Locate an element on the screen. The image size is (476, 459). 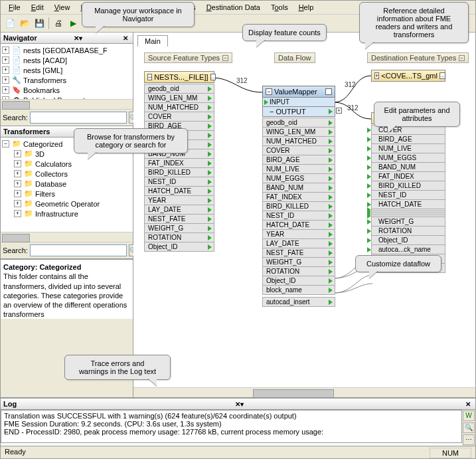
nav-item: +🔖Bookmarks is located at coordinates (66, 90).